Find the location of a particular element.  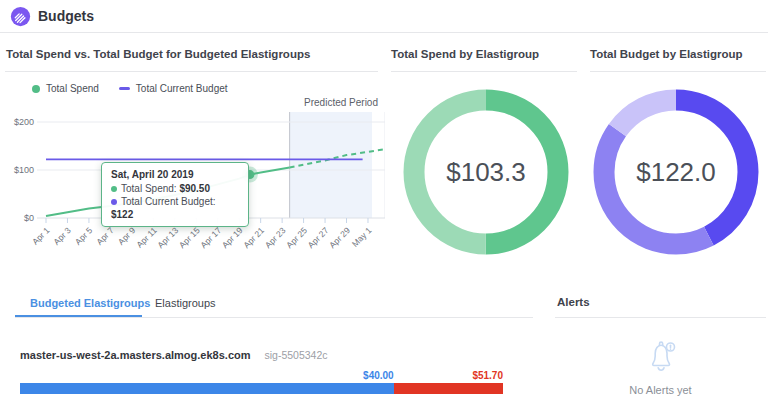

elastigroup-name: master-us-west-2a.masters.almog.ek8s.com is located at coordinates (136, 355).